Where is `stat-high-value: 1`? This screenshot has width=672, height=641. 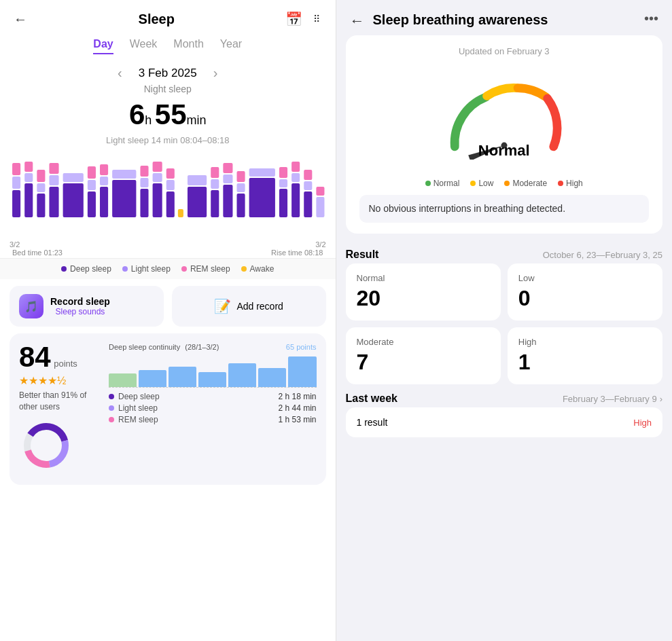
stat-high-value: 1 is located at coordinates (585, 363).